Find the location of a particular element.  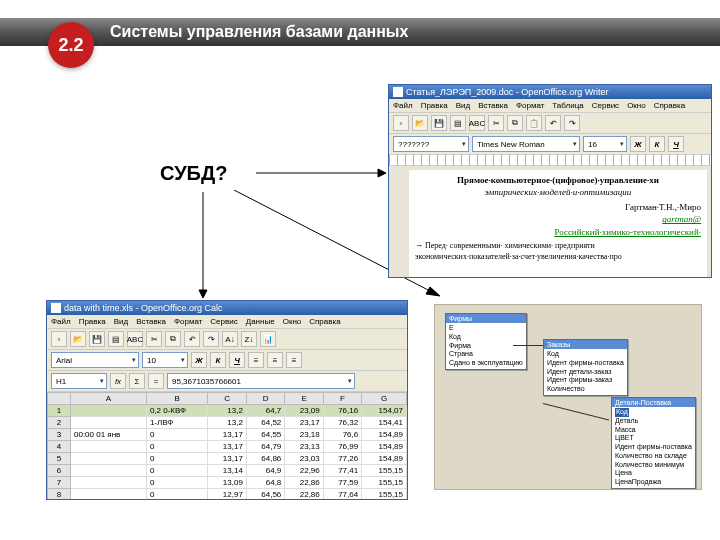

cell: 77,59 is located at coordinates (342, 483).